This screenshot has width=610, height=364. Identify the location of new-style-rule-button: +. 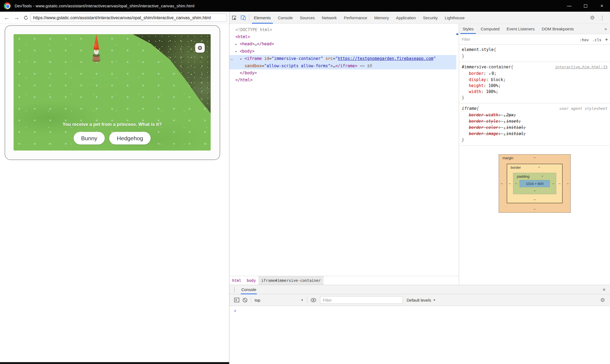
(606, 39).